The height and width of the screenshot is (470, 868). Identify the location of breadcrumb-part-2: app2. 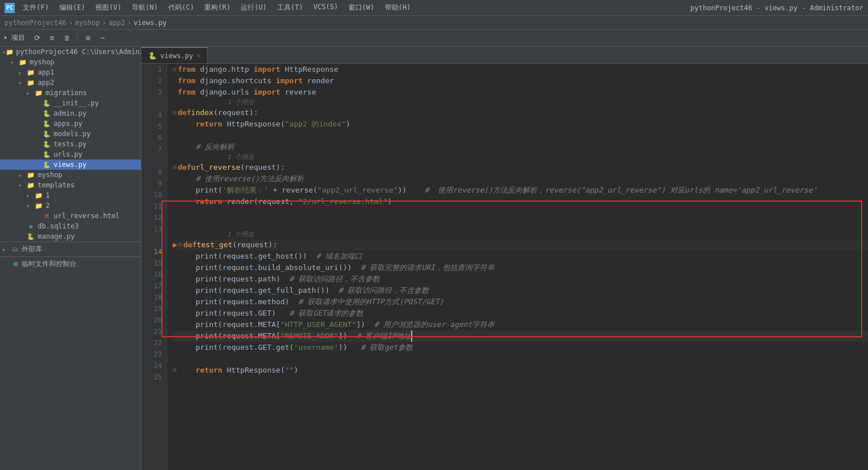
(116, 23).